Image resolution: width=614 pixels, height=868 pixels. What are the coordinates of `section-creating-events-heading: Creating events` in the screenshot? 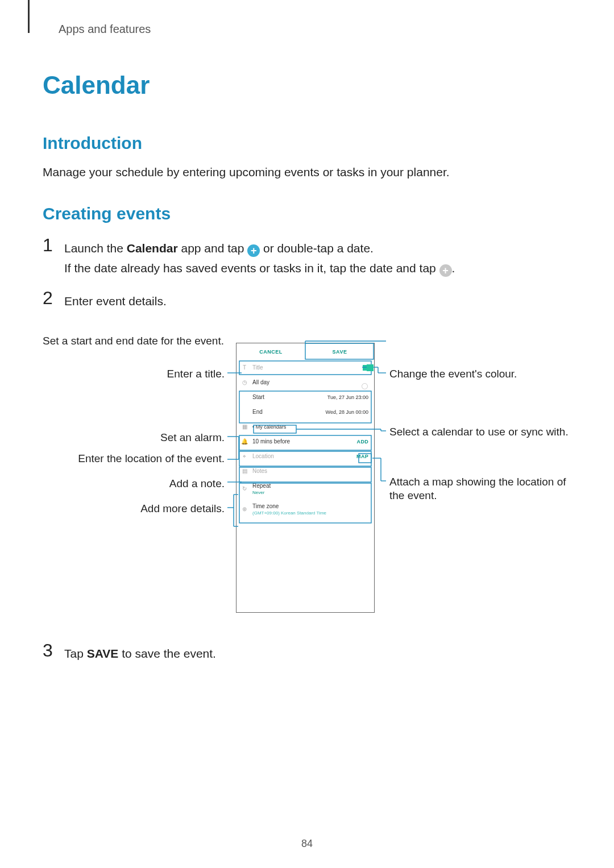 It's located at (307, 214).